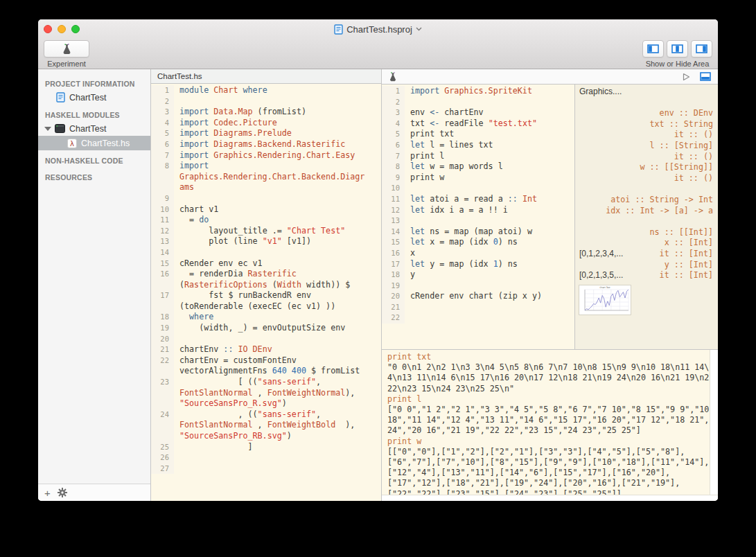 The width and height of the screenshot is (756, 557). What do you see at coordinates (271, 350) in the screenshot?
I see `code-text: chartEnv :: IO DEnv` at bounding box center [271, 350].